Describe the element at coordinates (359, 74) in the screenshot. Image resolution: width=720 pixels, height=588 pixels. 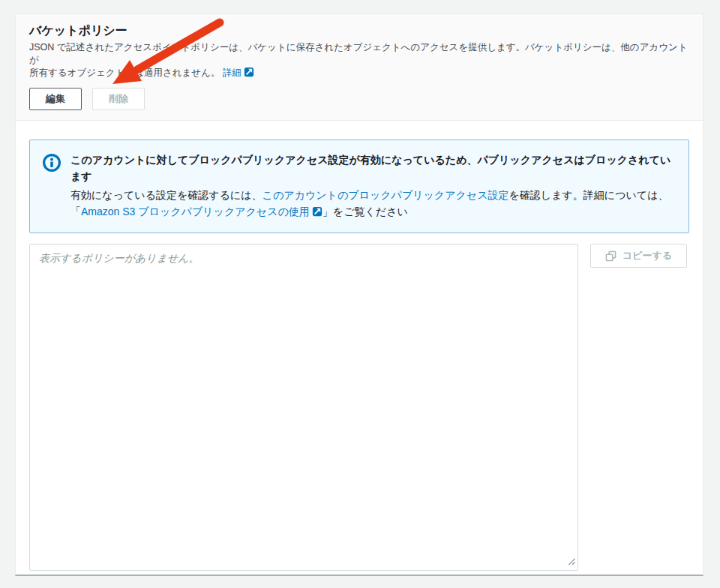
I see `description-line-2: 所有するオブジェクトには適用されません。 詳細` at that location.